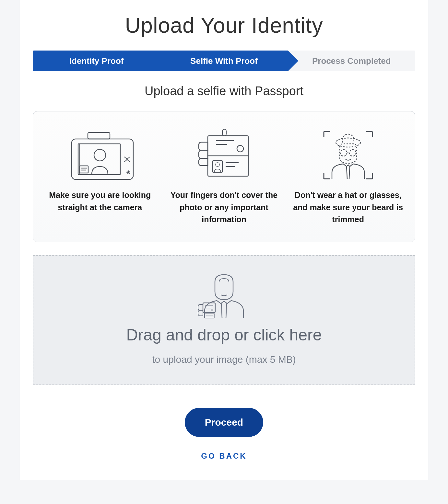  Describe the element at coordinates (100, 175) in the screenshot. I see `tip-look-straight: Make sure you are looking straight at th…` at that location.